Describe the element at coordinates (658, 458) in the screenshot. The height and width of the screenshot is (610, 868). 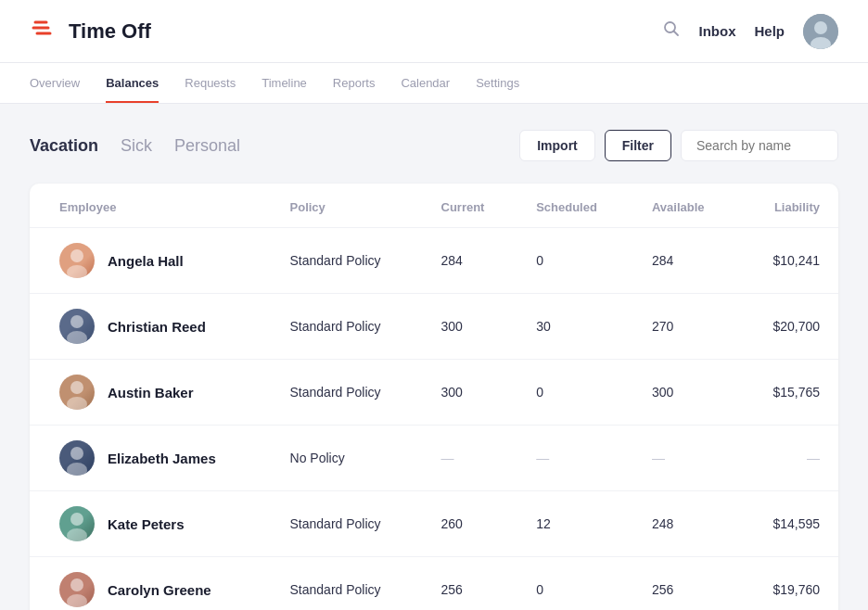
I see `available-value: —` at that location.